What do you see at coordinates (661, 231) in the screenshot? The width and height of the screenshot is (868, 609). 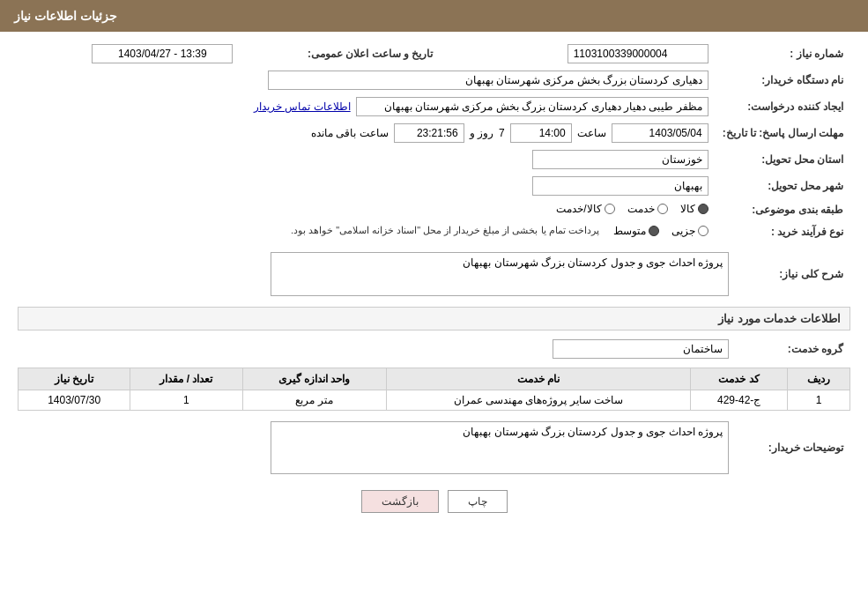 I see `purchase-type-radio-group: جزیی متوسط` at bounding box center [661, 231].